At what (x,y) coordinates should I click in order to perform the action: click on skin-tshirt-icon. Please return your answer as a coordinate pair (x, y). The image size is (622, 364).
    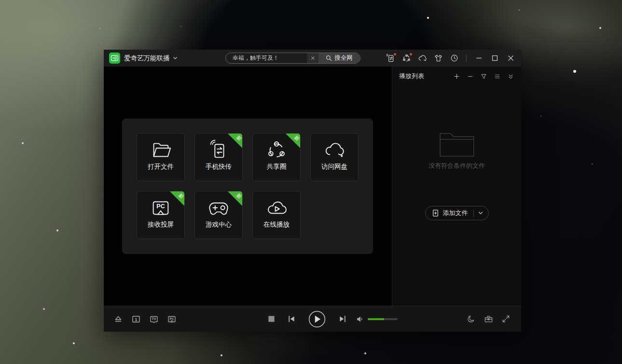
    Looking at the image, I should click on (438, 58).